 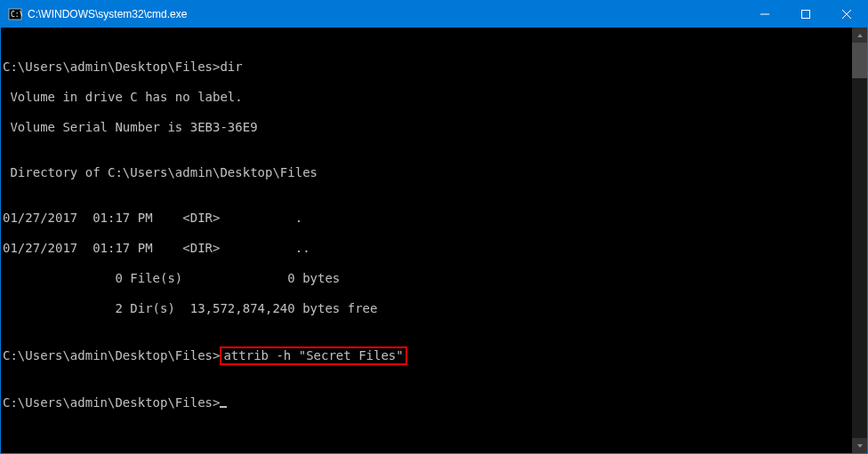 What do you see at coordinates (847, 14) in the screenshot?
I see `close-button` at bounding box center [847, 14].